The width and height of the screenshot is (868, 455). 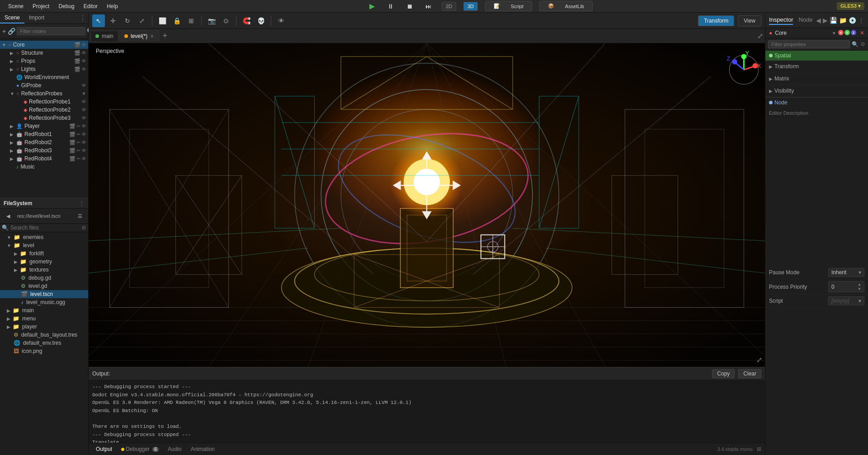 I want to click on rr3-movie-icon: 🎬, so click(x=72, y=151).